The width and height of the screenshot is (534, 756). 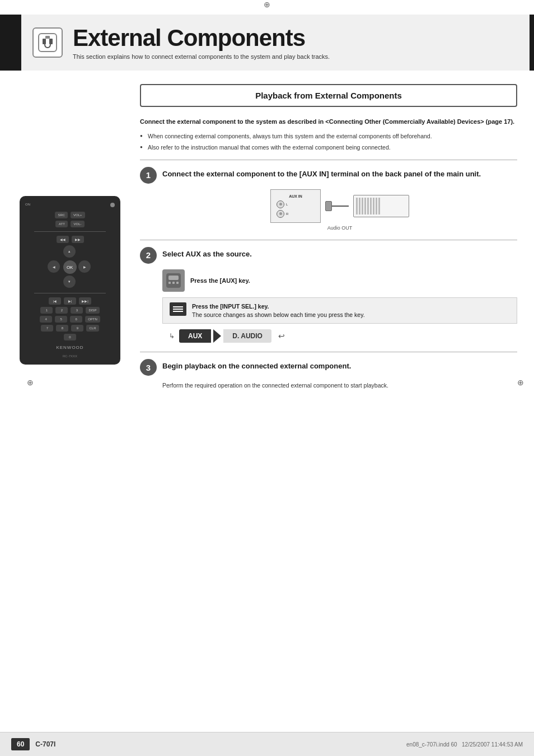 What do you see at coordinates (532, 43) in the screenshot?
I see `right-sidebar` at bounding box center [532, 43].